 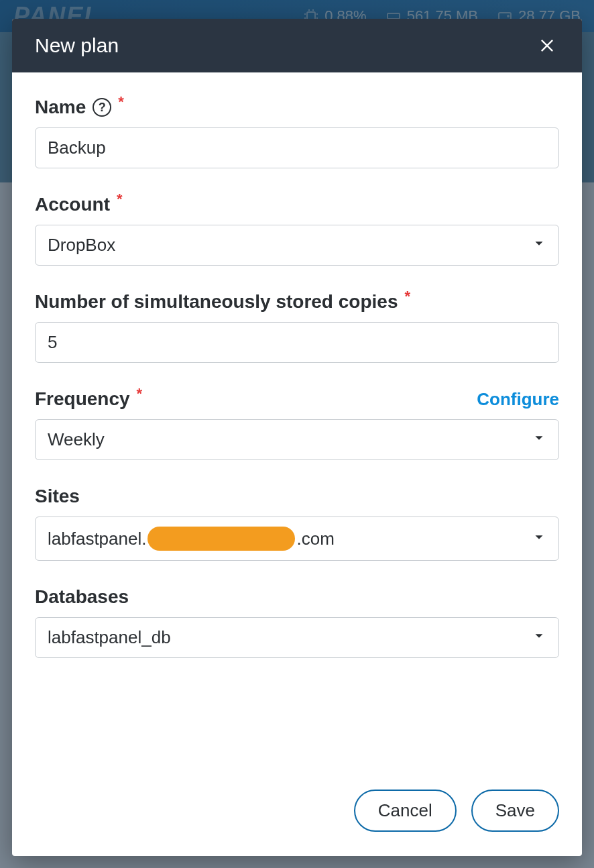 What do you see at coordinates (286, 637) in the screenshot?
I see `databases-value: labfastpanel_db` at bounding box center [286, 637].